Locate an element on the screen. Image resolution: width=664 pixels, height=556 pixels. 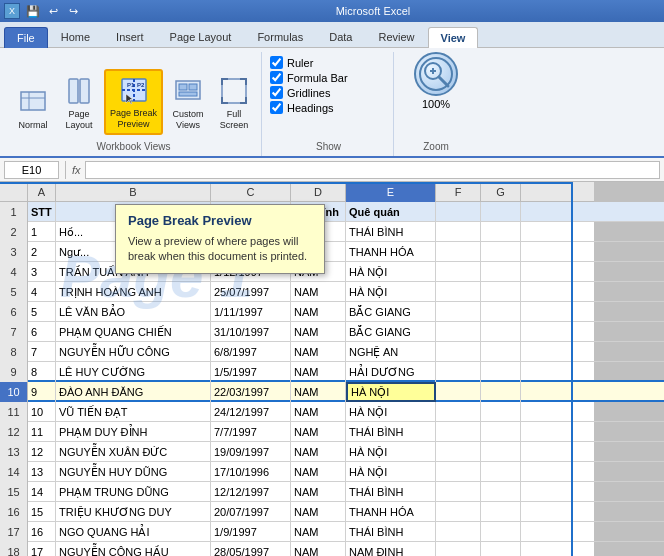
cell-g13 is located at coordinates (501, 452).